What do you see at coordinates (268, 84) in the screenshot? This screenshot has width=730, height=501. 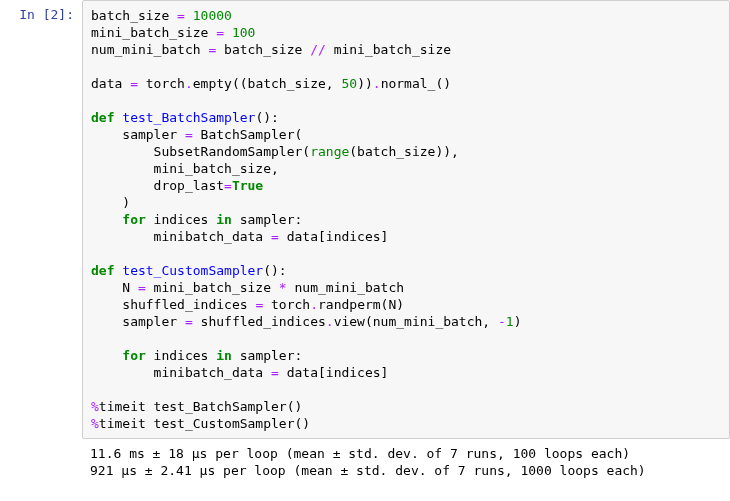 I see `code-token: empty((batch_size,` at bounding box center [268, 84].